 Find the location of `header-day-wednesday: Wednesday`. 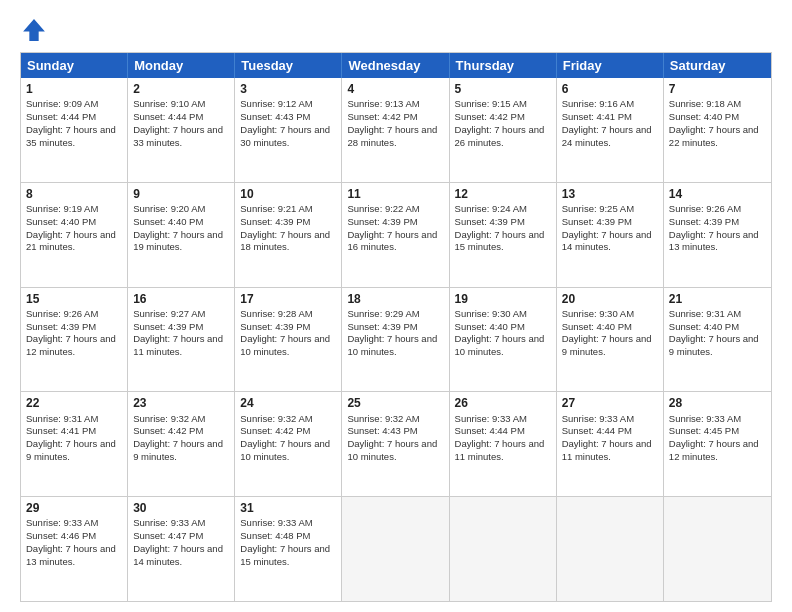

header-day-wednesday: Wednesday is located at coordinates (396, 66).